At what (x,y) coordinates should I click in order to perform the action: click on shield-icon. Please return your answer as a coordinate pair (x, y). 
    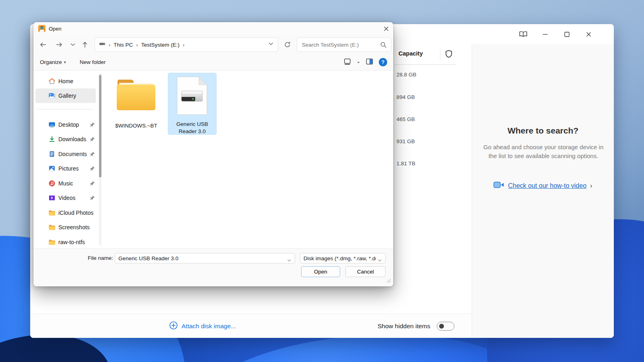
    Looking at the image, I should click on (449, 55).